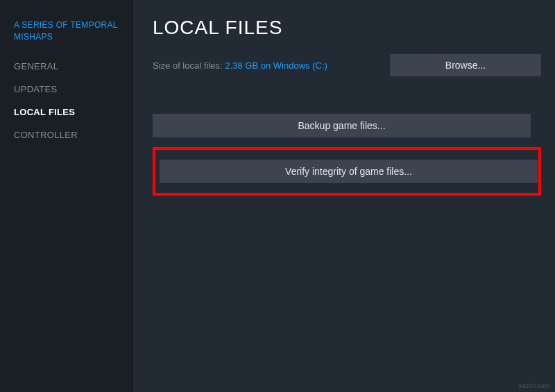 The height and width of the screenshot is (392, 555). Describe the element at coordinates (341, 126) in the screenshot. I see `backup-game-files-button: Backup game files...` at that location.